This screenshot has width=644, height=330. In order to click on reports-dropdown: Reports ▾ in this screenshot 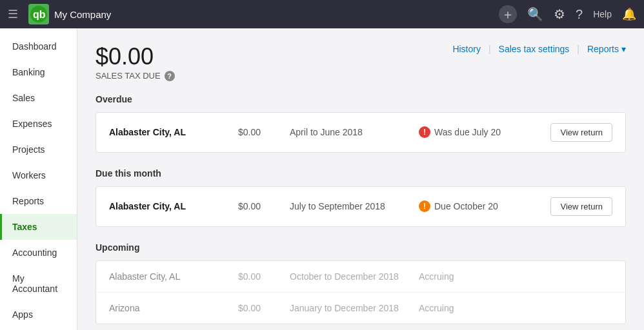, I will do `click(607, 49)`.